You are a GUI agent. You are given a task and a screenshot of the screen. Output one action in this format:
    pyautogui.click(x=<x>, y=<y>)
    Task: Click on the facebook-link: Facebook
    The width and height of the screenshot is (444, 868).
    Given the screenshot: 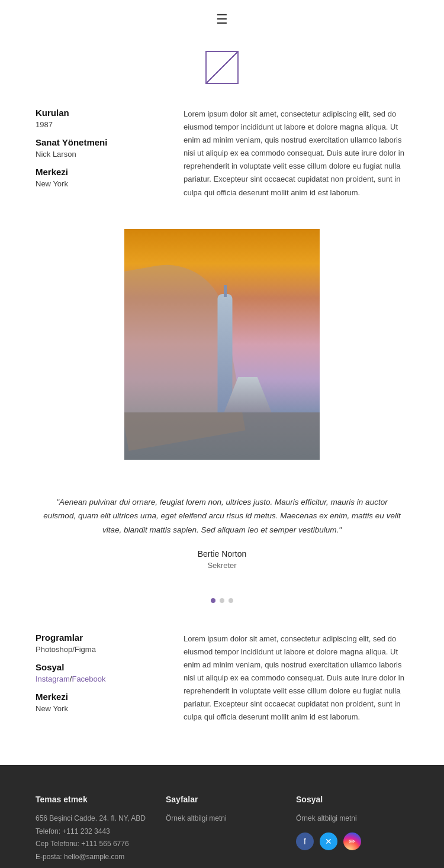 What is the action you would take?
    pyautogui.click(x=89, y=679)
    